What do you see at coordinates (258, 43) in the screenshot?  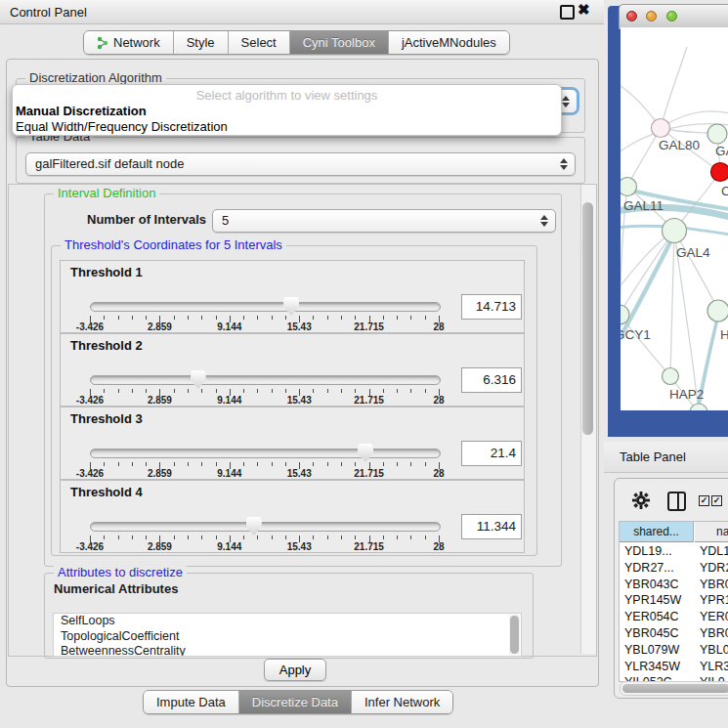 I see `tab-select: Select` at bounding box center [258, 43].